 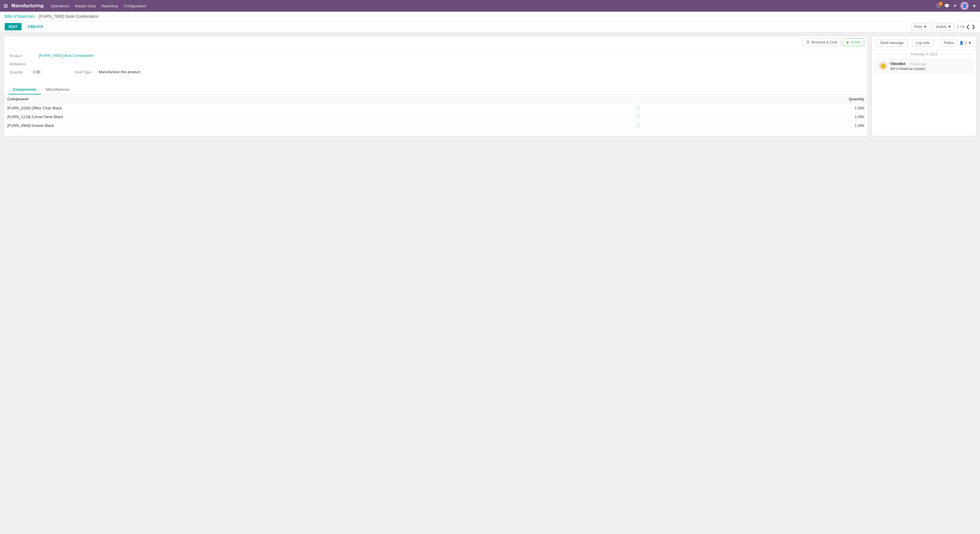 What do you see at coordinates (950, 27) in the screenshot?
I see `action-dropdown-icon: ▼` at bounding box center [950, 27].